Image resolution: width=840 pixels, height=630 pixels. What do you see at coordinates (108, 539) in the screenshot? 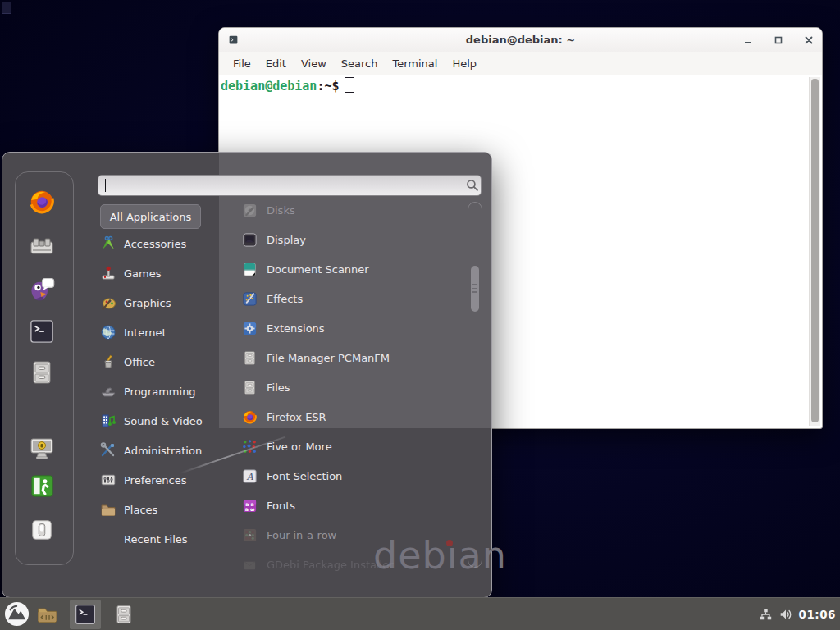
I see `blank-icon` at bounding box center [108, 539].